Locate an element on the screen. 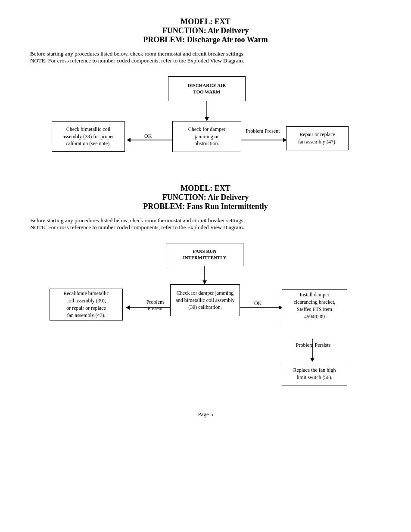 This screenshot has height=532, width=411. s2-persists-label: Problem Persists is located at coordinates (313, 345).